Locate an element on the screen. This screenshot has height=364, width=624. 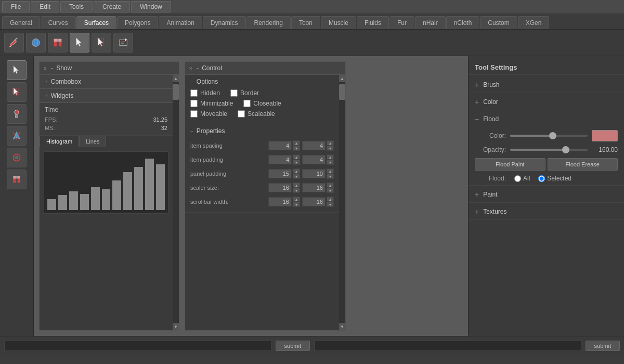
color-swatch is located at coordinates (605, 136).